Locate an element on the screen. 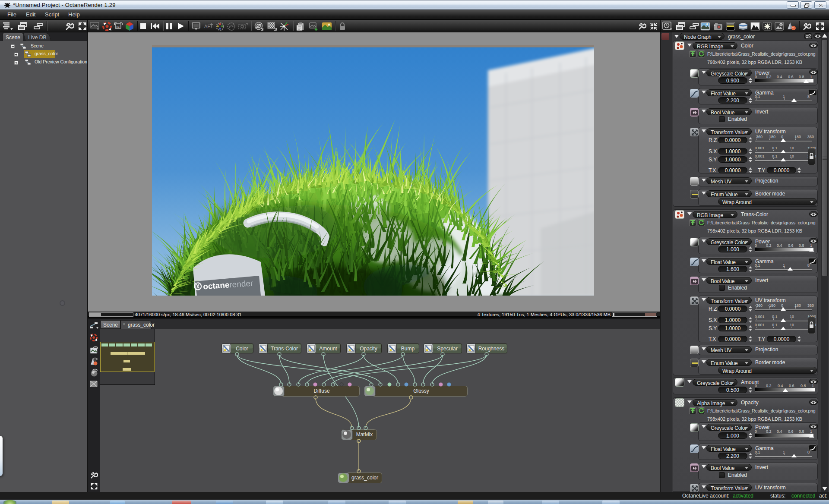  svg-text: xz is located at coordinates (118, 27).